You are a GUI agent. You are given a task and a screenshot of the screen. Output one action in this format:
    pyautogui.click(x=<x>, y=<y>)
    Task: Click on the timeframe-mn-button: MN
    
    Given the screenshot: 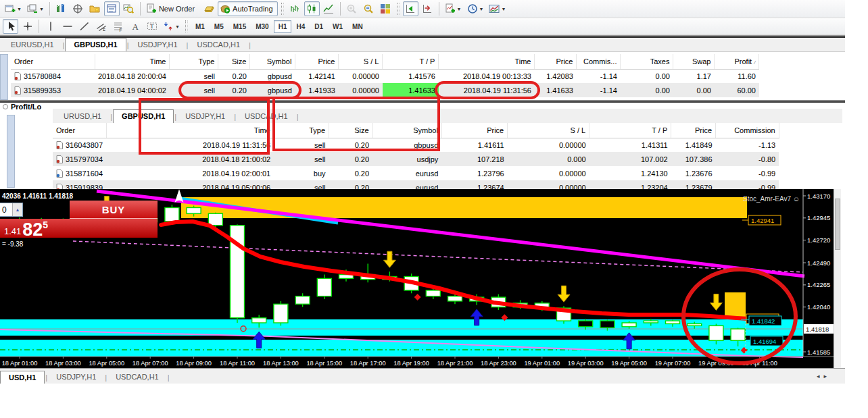 What is the action you would take?
    pyautogui.click(x=358, y=27)
    